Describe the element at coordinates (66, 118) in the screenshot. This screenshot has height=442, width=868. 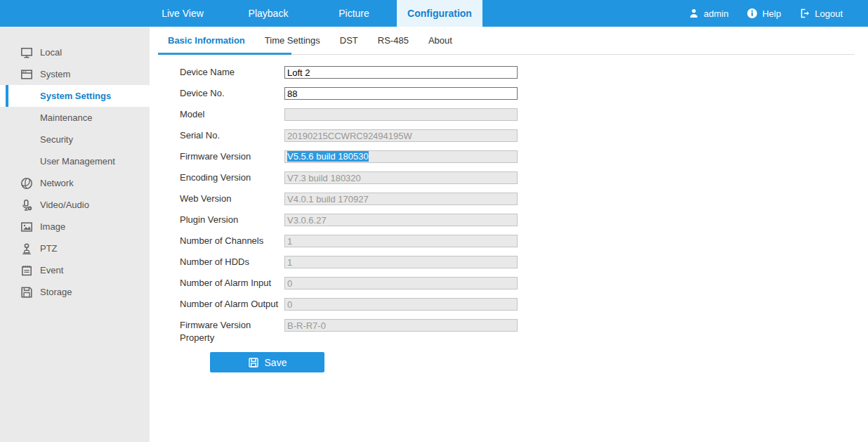
I see `sidebar-item-label: Maintenance` at that location.